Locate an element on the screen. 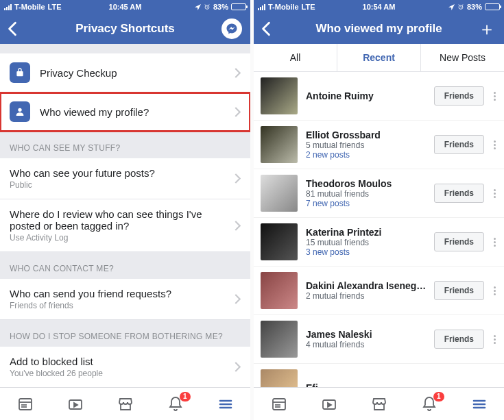 This screenshot has height=420, width=504. person-link: 3 new posts is located at coordinates (368, 252).